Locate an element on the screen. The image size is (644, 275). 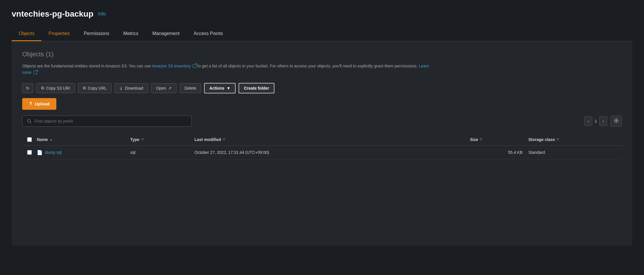
create-folder-button: Create folder is located at coordinates (256, 88).